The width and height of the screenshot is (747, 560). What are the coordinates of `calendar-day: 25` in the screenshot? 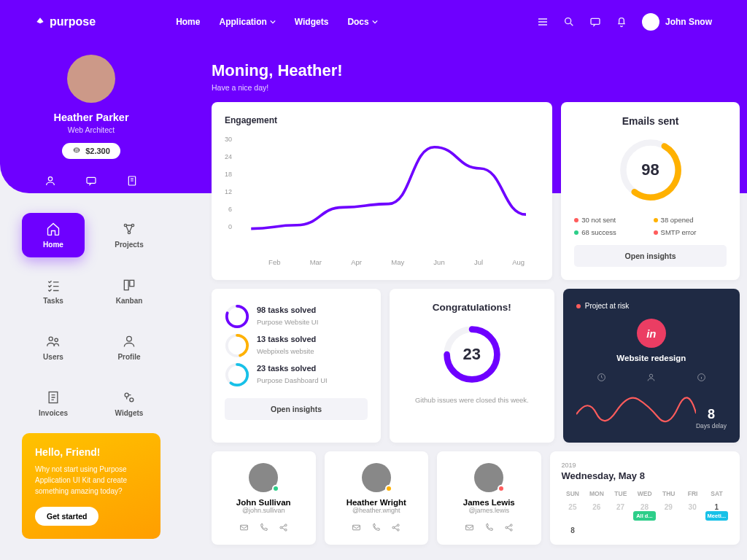 It's located at (573, 512).